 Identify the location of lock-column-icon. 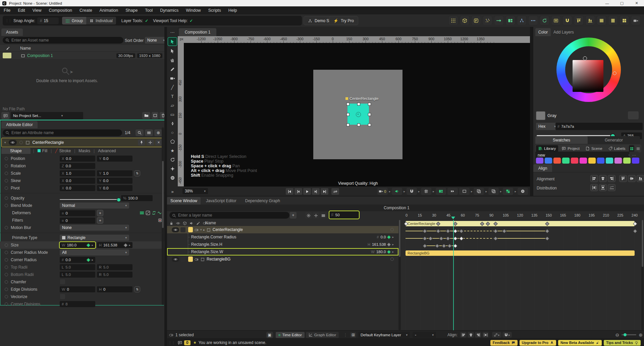
(172, 223).